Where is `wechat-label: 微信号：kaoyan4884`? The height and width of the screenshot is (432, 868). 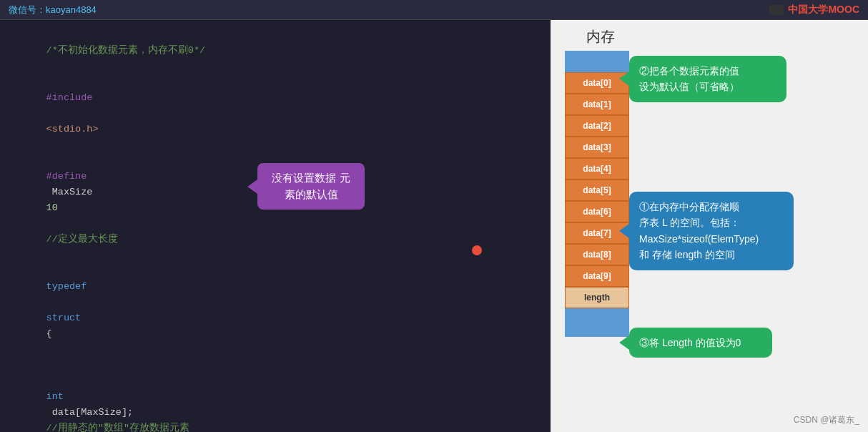
wechat-label: 微信号：kaoyan4884 is located at coordinates (53, 10).